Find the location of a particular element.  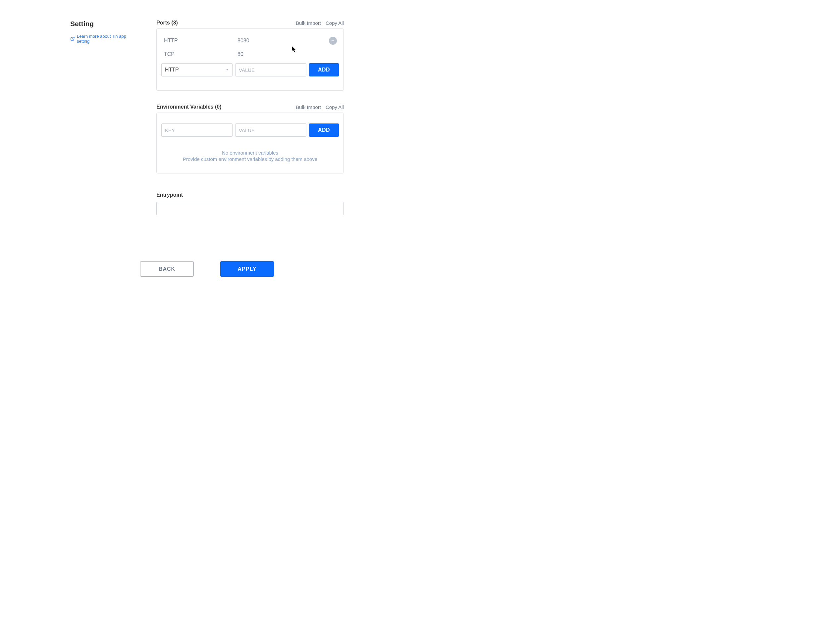

port-type-select: HTTP is located at coordinates (197, 70).